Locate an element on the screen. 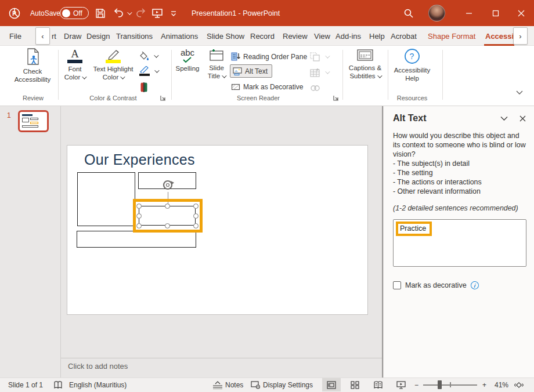 The image size is (534, 392). display-settings-icon is located at coordinates (255, 385).